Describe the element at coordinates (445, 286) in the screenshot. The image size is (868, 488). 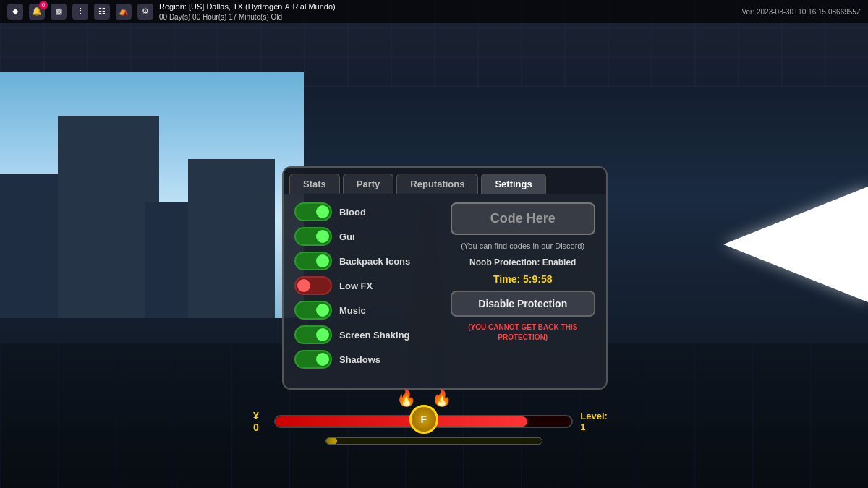
I see `panel-content: Blood Gui Backpack Icons Low FX Music Sc…` at that location.